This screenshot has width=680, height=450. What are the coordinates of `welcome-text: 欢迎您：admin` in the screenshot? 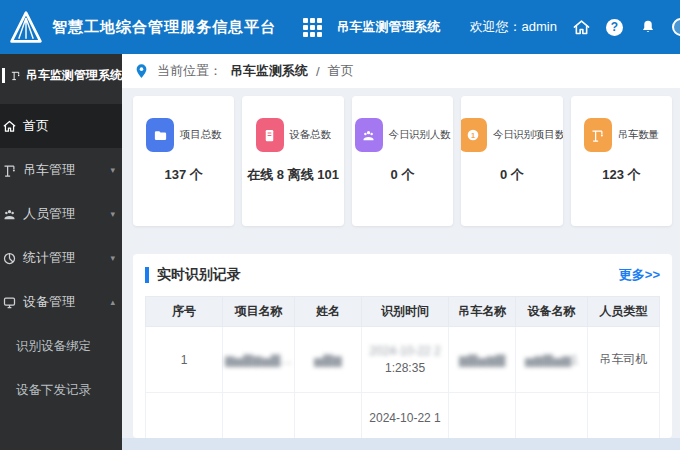 It's located at (514, 27).